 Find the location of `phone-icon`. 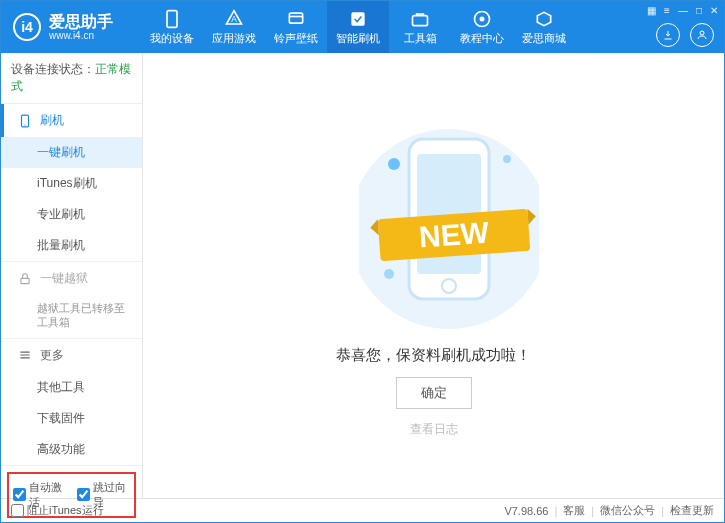

phone-icon is located at coordinates (25, 121).